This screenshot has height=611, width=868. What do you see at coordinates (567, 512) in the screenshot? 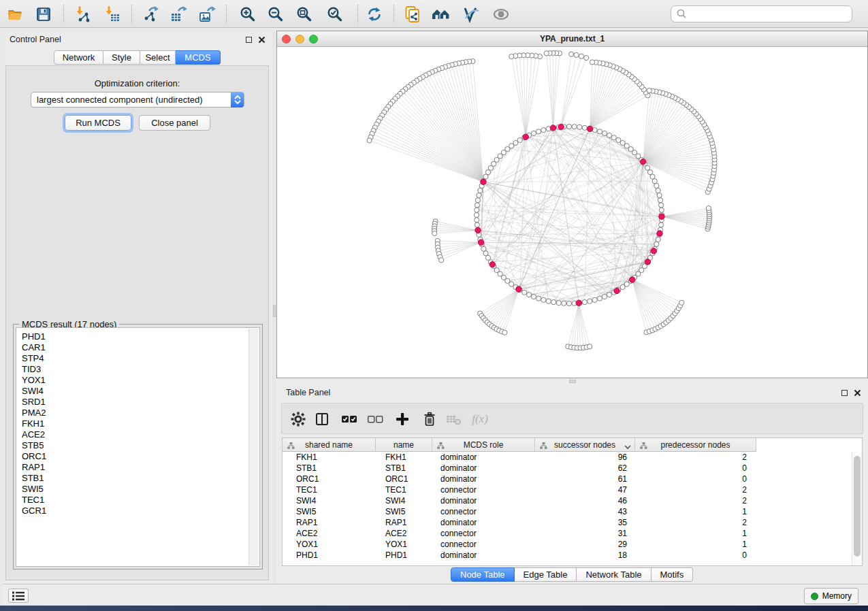
I see `table-row: SWI5SWI5connector431` at bounding box center [567, 512].